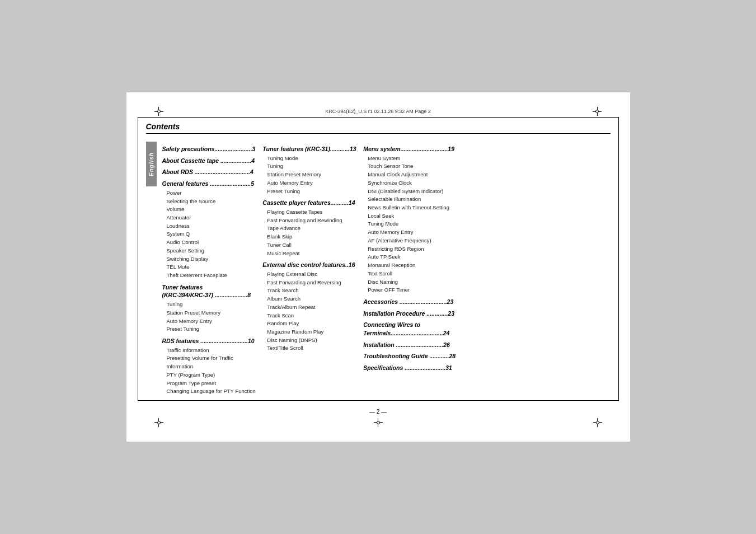 This screenshot has height=534, width=756. What do you see at coordinates (310, 245) in the screenshot?
I see `list-item: Tuner Call` at bounding box center [310, 245].